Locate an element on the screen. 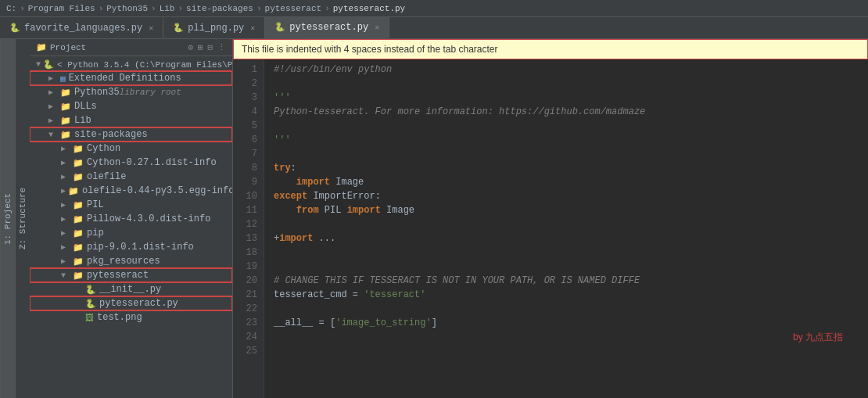  breadcrumb-python35: Python35 is located at coordinates (127, 9).